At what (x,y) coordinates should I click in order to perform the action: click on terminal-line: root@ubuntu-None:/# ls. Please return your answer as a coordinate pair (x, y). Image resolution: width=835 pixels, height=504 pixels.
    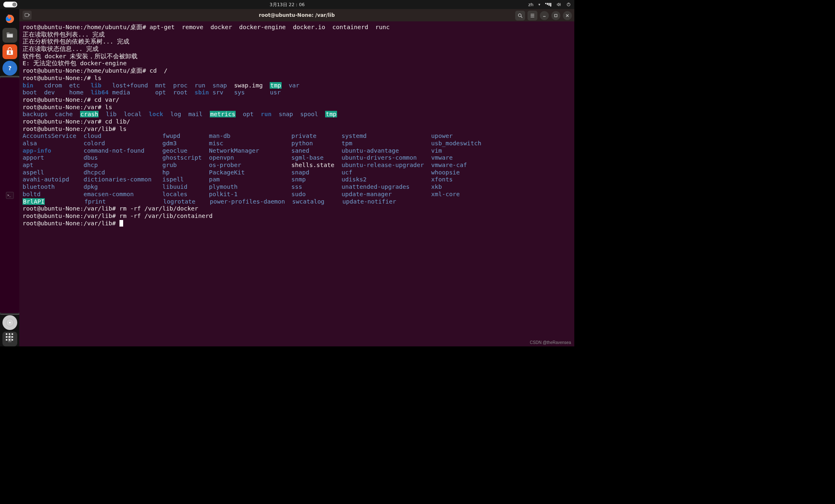
    Looking at the image, I should click on (297, 78).